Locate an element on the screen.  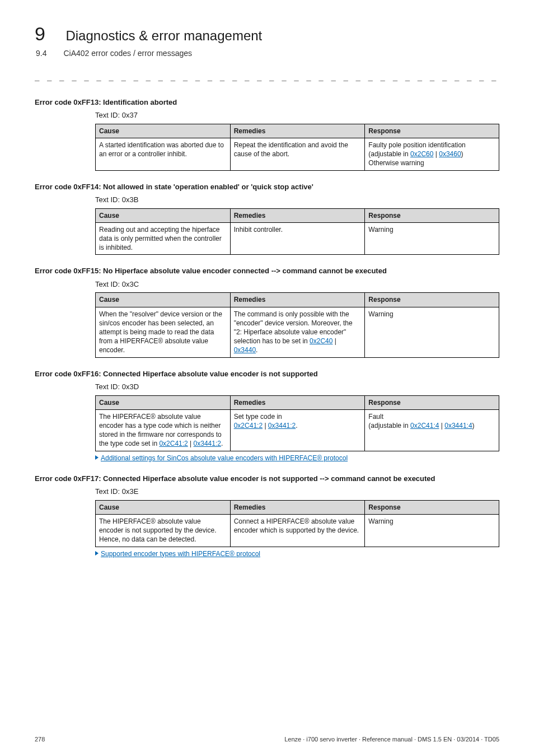
cell-remedies: Set type code in 0x2C41:2 | 0x3441:2. is located at coordinates (298, 430).